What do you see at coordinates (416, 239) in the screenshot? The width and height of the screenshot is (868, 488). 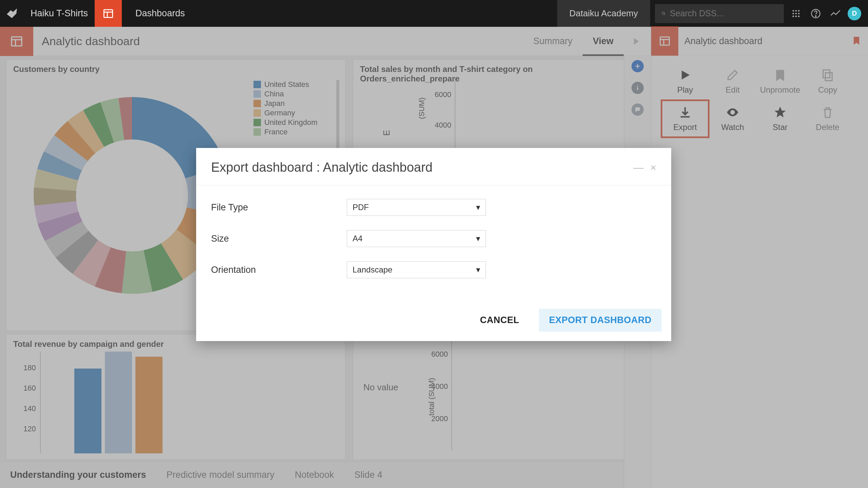 I see `size-select: A4▾` at bounding box center [416, 239].